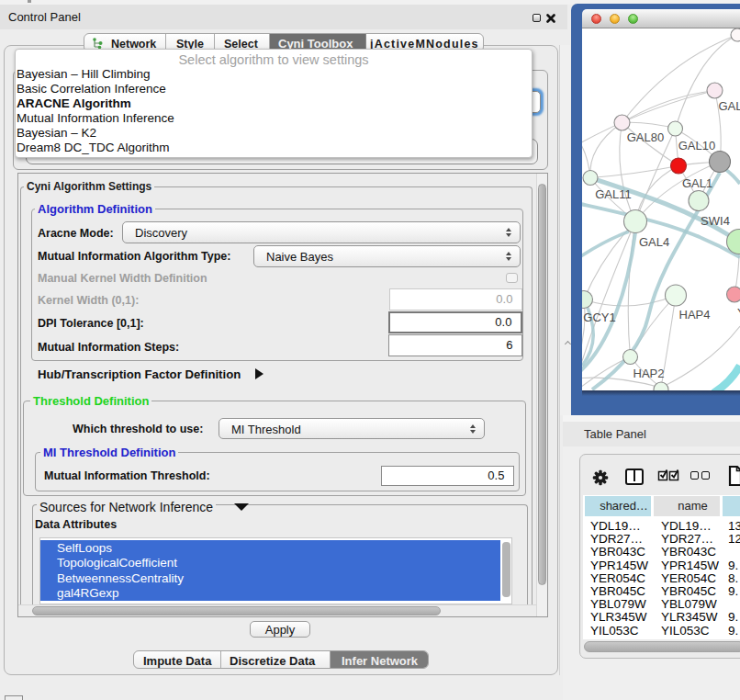 The height and width of the screenshot is (700, 740). What do you see at coordinates (695, 314) in the screenshot?
I see `svg-text: HAP4` at bounding box center [695, 314].